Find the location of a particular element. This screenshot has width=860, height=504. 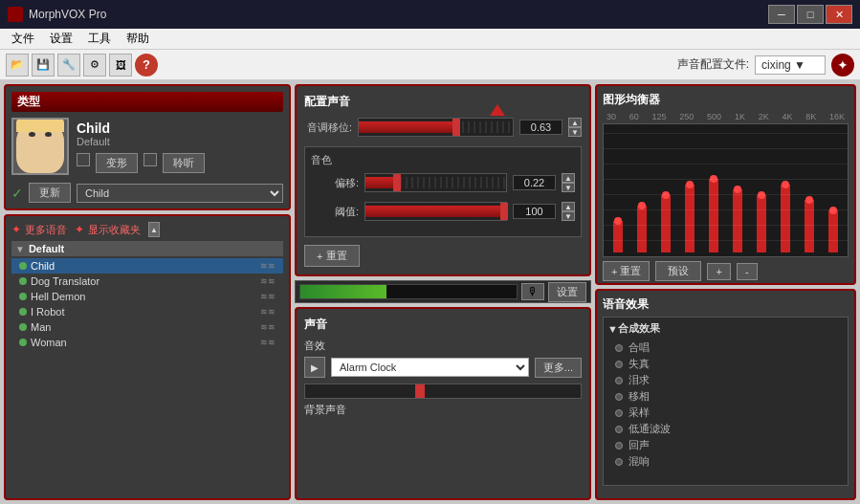

listen-toggle is located at coordinates (150, 160).